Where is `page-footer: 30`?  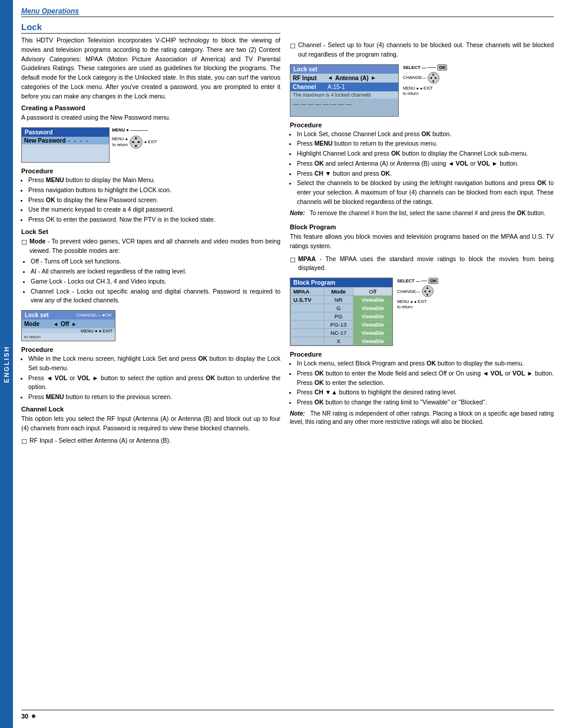 page-footer: 30 is located at coordinates (287, 714).